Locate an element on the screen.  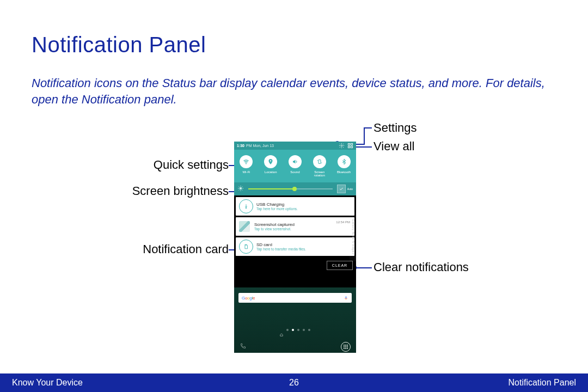
callout-clear-notifications: Clear notifications is located at coordinates (421, 267).